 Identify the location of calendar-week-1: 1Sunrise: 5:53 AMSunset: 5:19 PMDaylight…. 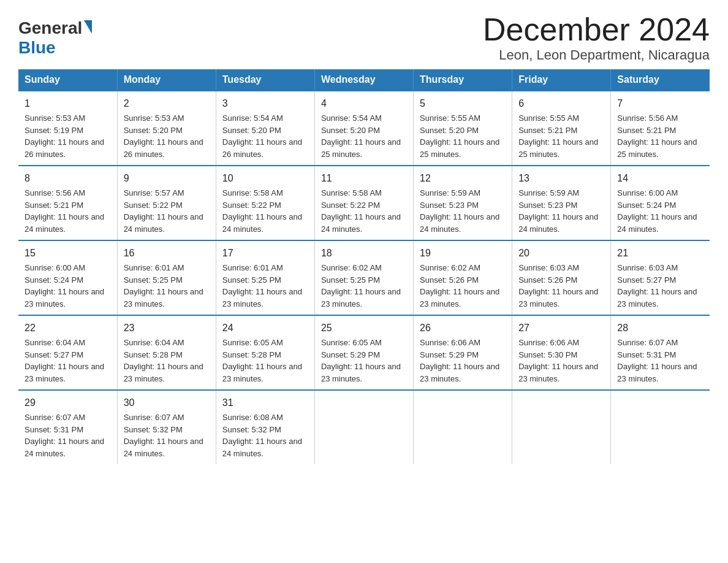
(364, 128).